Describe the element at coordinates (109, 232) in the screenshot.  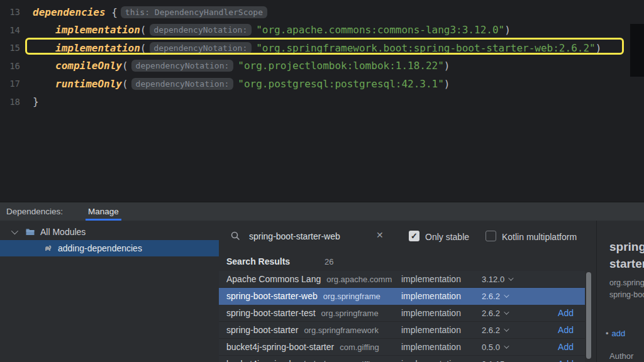
I see `tree-item-all-modules: All Modules` at that location.